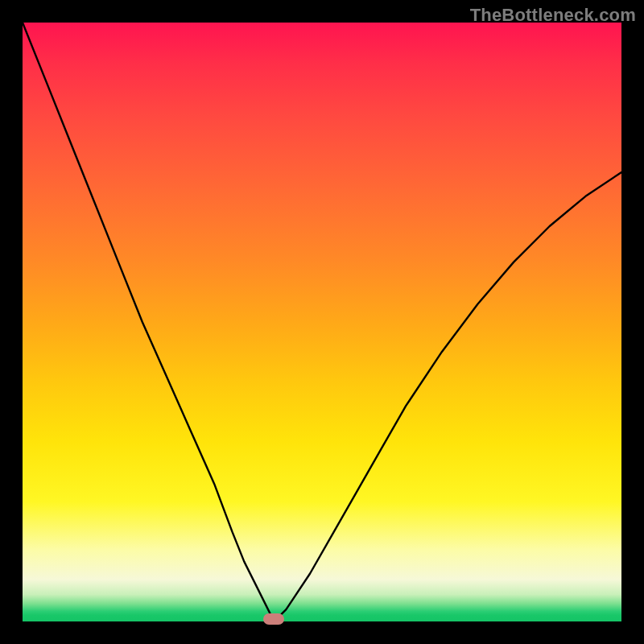 Image resolution: width=644 pixels, height=644 pixels. What do you see at coordinates (274, 619) in the screenshot?
I see `optimal-point-marker` at bounding box center [274, 619].